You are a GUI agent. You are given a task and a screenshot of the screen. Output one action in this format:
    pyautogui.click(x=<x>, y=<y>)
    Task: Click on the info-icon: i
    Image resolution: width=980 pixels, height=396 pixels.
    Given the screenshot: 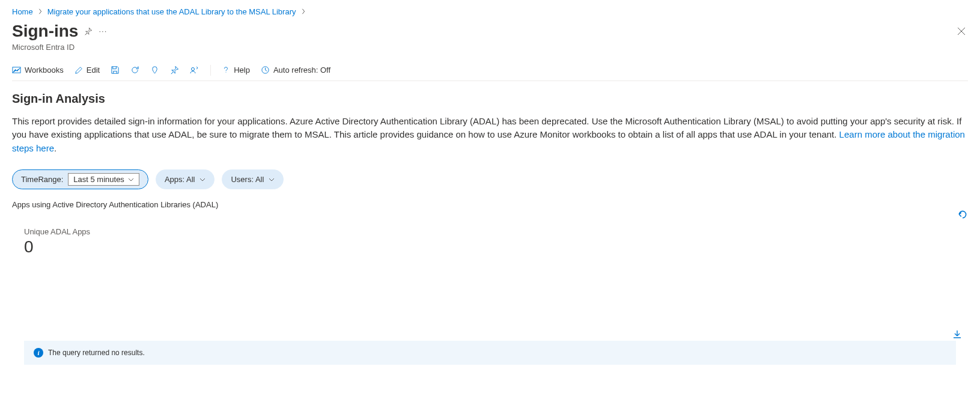 What is the action you would take?
    pyautogui.click(x=38, y=353)
    